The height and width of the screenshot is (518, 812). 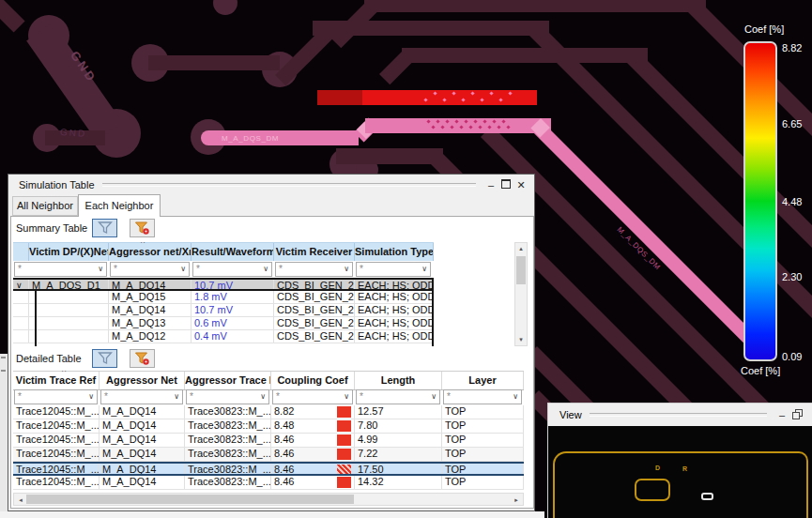 I want to click on cell: 14.32, so click(x=398, y=482).